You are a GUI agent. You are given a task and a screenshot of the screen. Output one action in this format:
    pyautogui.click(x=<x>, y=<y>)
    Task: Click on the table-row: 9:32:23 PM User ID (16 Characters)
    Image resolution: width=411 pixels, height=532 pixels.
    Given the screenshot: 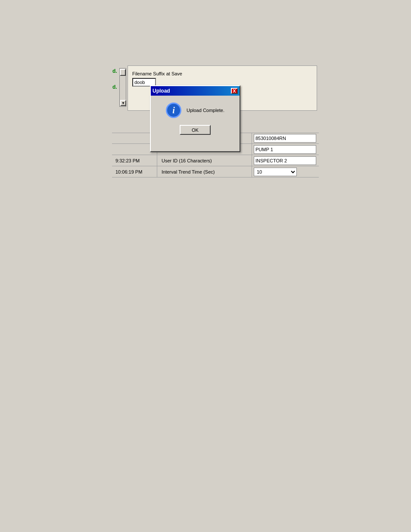 What is the action you would take?
    pyautogui.click(x=215, y=161)
    